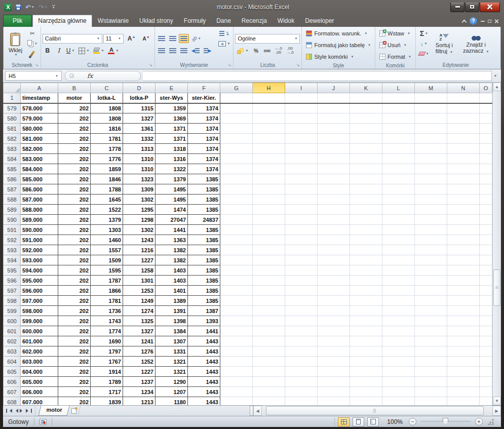 The height and width of the screenshot is (429, 504). I want to click on cell: 1315, so click(139, 108).